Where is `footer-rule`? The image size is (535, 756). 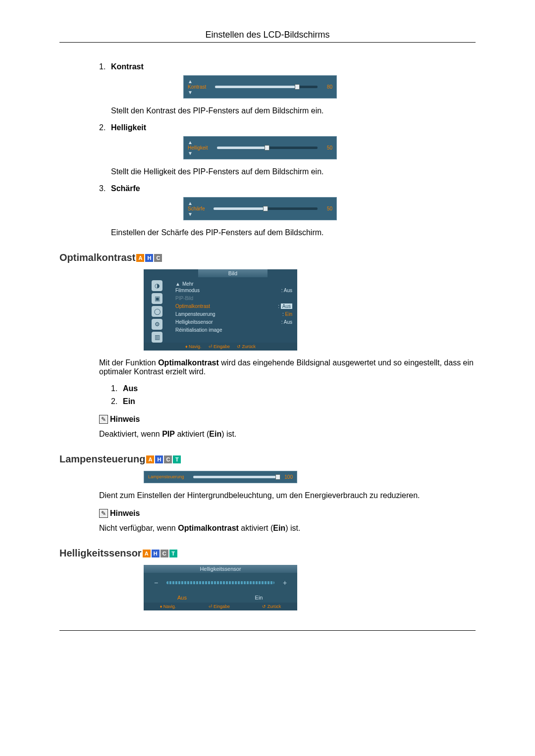 footer-rule is located at coordinates (268, 631).